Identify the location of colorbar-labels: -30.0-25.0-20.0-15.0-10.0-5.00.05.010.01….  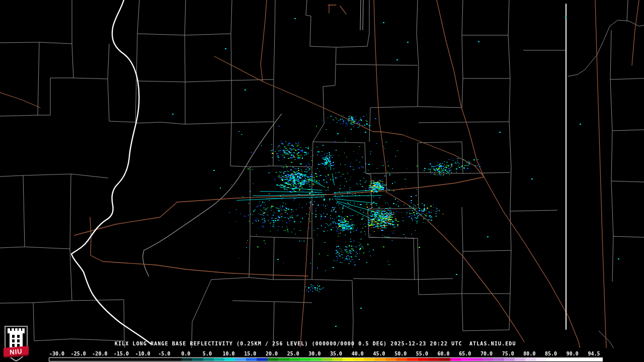
(322, 354).